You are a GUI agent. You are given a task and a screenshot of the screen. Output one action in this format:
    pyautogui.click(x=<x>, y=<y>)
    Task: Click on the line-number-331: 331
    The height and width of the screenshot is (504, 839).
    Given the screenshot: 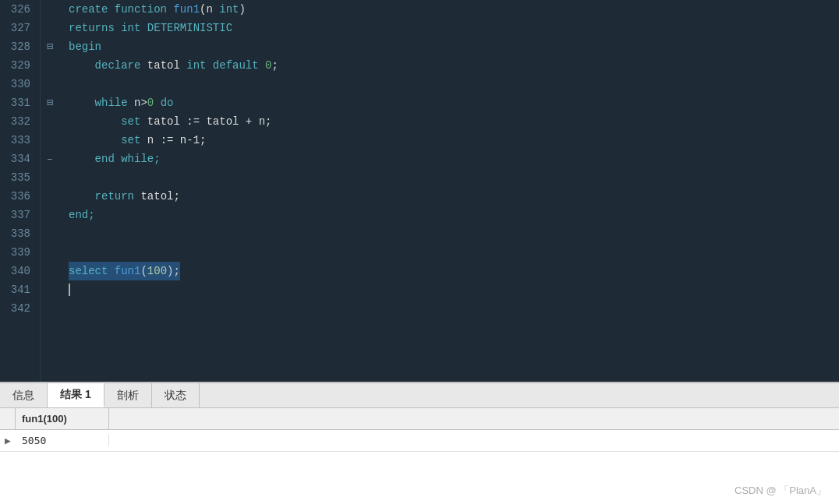 What is the action you would take?
    pyautogui.click(x=19, y=103)
    